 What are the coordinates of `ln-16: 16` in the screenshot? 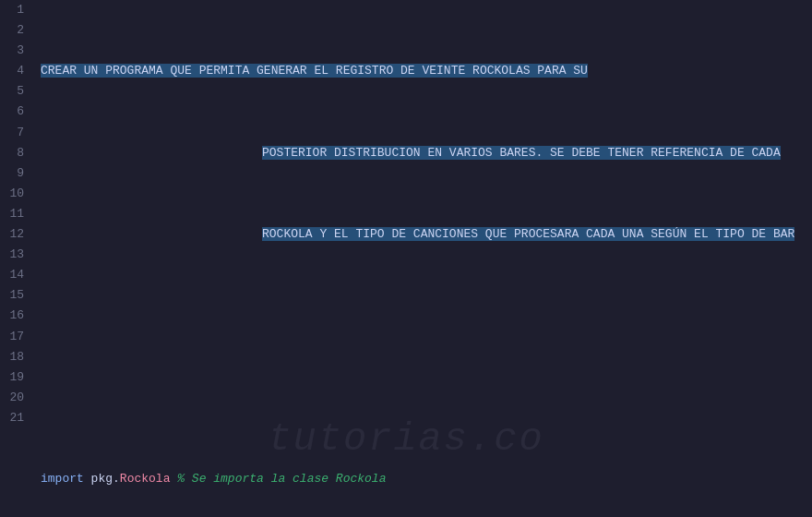 It's located at (17, 316).